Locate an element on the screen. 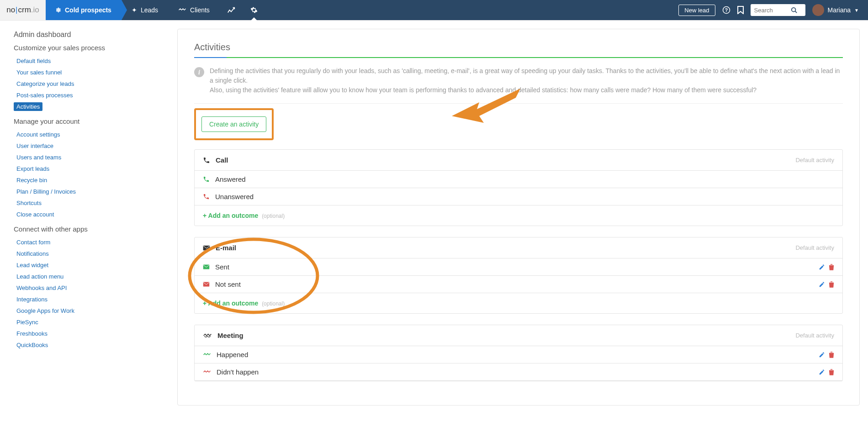  outcome-label: Didn't happen is located at coordinates (238, 372).